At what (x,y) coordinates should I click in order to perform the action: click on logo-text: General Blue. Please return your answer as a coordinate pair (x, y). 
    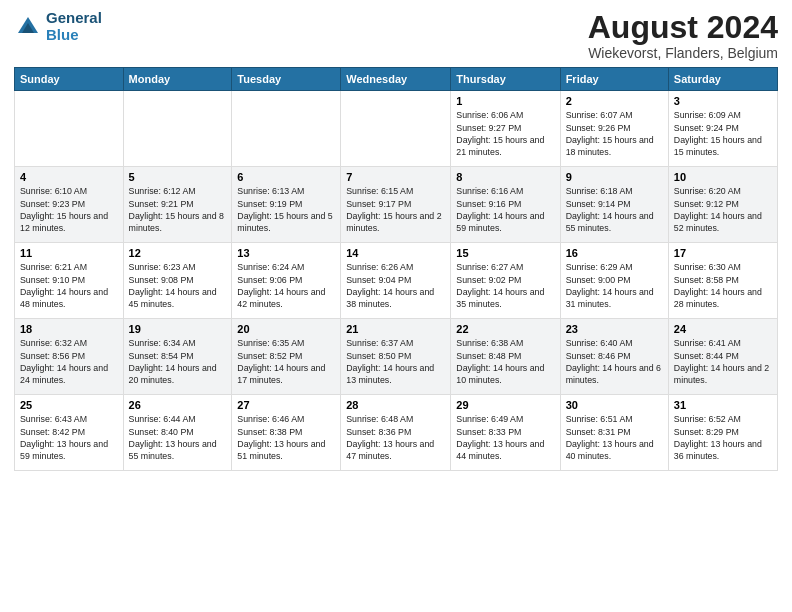
    Looking at the image, I should click on (74, 26).